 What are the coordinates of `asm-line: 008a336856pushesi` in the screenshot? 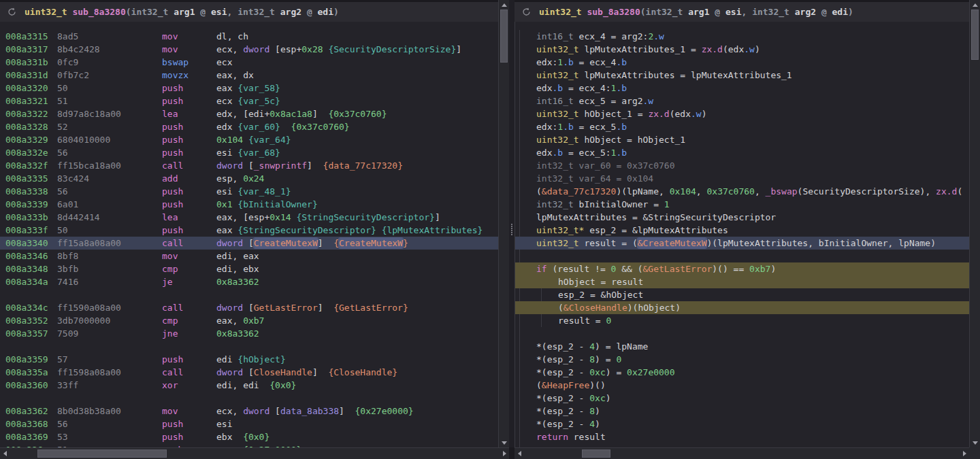 It's located at (249, 424).